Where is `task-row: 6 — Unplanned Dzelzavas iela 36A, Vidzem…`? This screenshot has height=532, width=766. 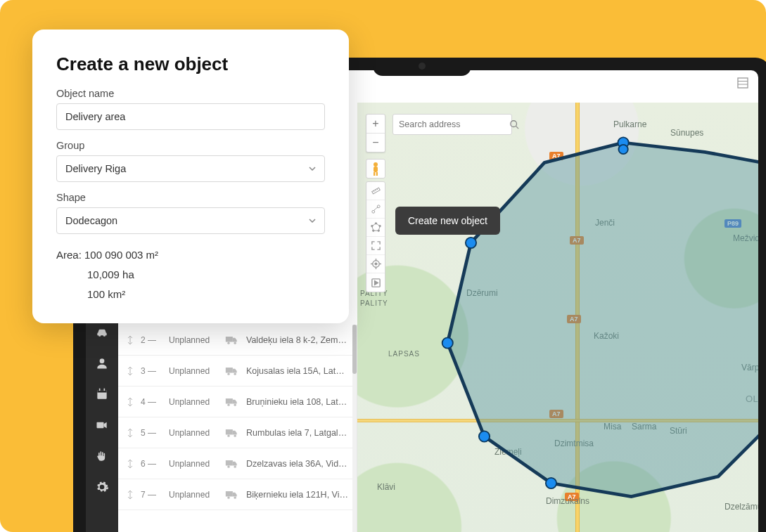 task-row: 6 — Unplanned Dzelzavas iela 36A, Vidzem… is located at coordinates (238, 464).